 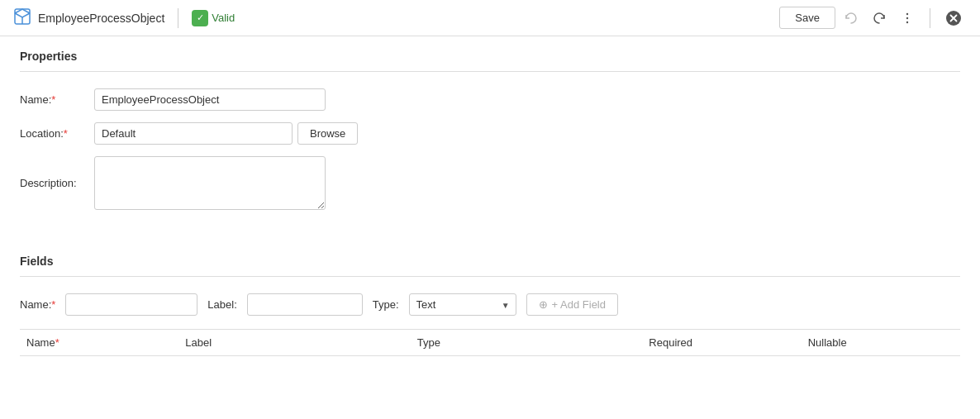 What do you see at coordinates (200, 18) in the screenshot?
I see `valid-check-icon: ✓` at bounding box center [200, 18].